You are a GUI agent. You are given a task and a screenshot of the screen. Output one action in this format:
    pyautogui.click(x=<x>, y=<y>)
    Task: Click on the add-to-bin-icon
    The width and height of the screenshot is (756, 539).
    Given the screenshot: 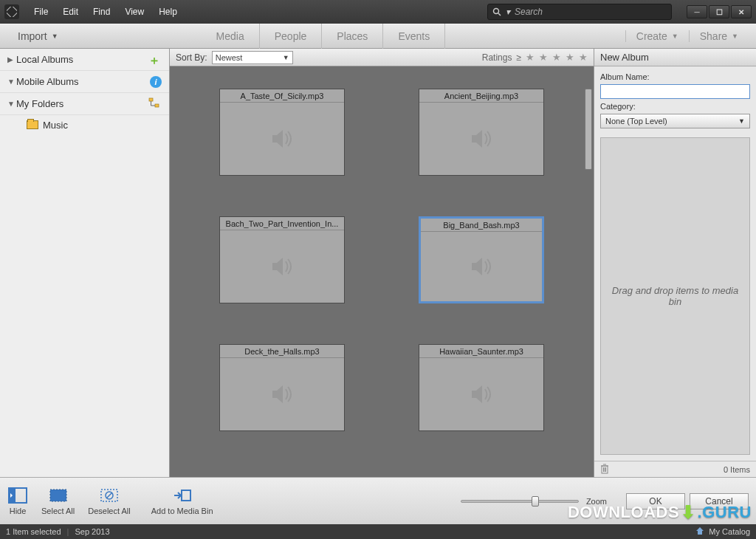 What is the action you would take?
    pyautogui.click(x=182, y=495)
    